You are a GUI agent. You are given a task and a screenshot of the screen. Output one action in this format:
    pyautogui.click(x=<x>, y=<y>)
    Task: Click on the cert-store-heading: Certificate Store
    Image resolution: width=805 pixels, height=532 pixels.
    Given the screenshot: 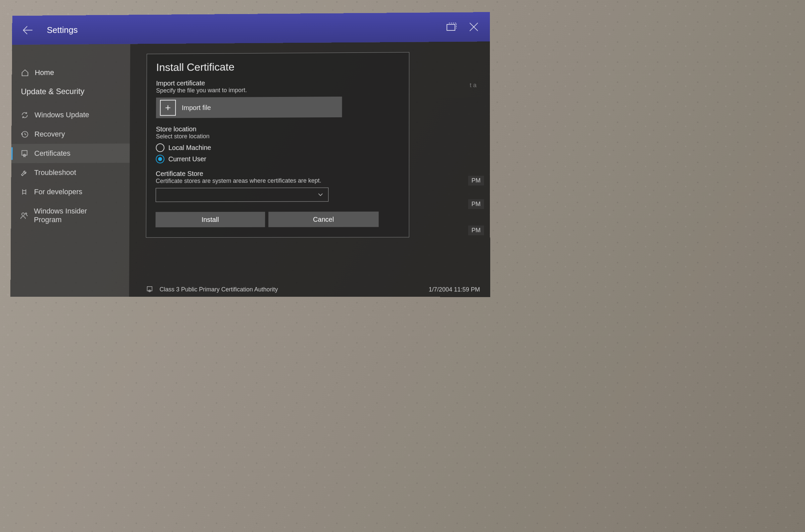 What is the action you would take?
    pyautogui.click(x=277, y=174)
    